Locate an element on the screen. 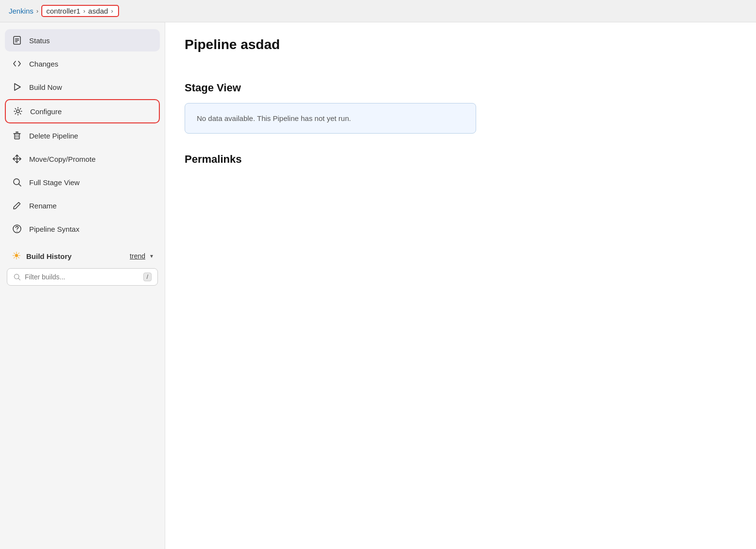 The height and width of the screenshot is (549, 756). search-filter-icon is located at coordinates (17, 277).